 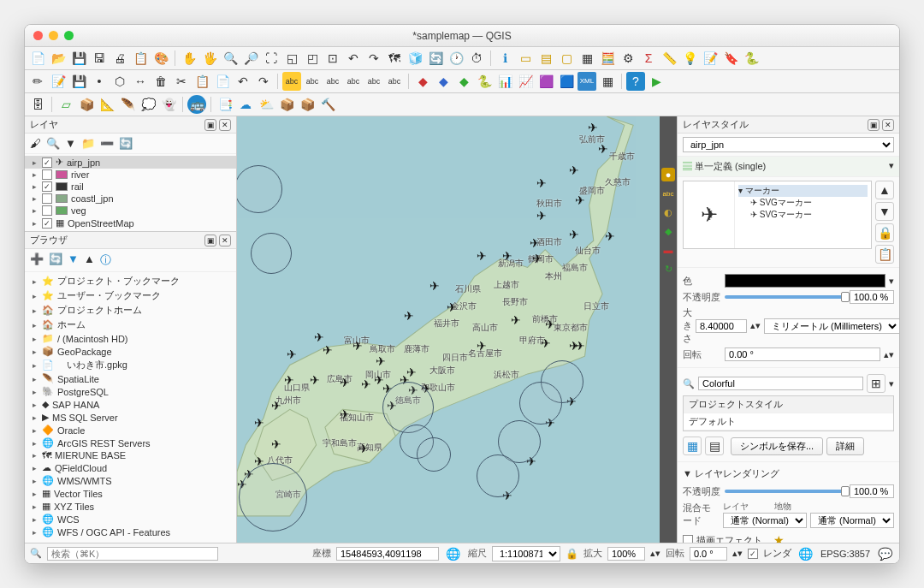 What do you see at coordinates (37, 260) in the screenshot?
I see `browser-add-icon: ➕` at bounding box center [37, 260].